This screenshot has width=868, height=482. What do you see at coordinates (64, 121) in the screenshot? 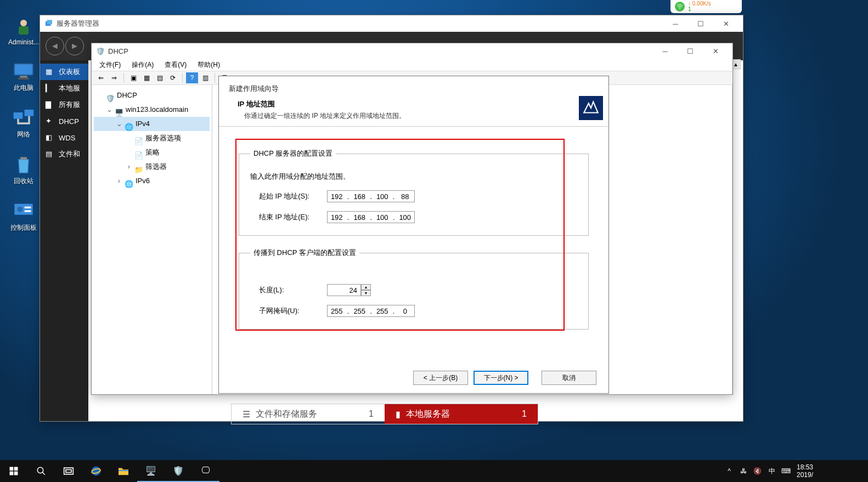
I see `sidebar-dhcp: ✦DHCP` at bounding box center [64, 121].